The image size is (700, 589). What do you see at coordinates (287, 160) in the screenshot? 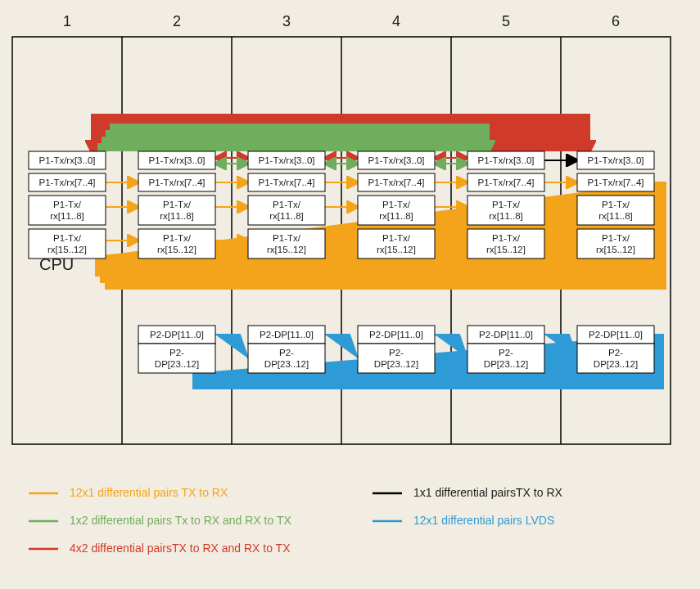
I see `port-c3-r1: P1-Tx/rx[3..0]` at bounding box center [287, 160].